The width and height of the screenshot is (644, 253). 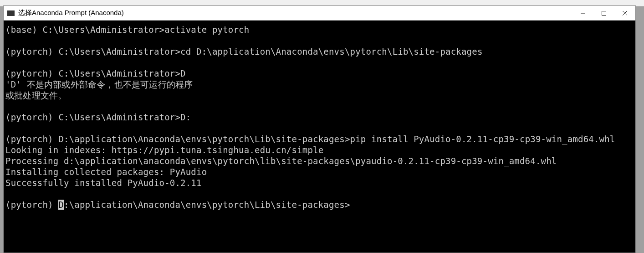 What do you see at coordinates (178, 139) in the screenshot?
I see `prompt: (pytorch) D:\application\Anaconda\envs\p…` at bounding box center [178, 139].